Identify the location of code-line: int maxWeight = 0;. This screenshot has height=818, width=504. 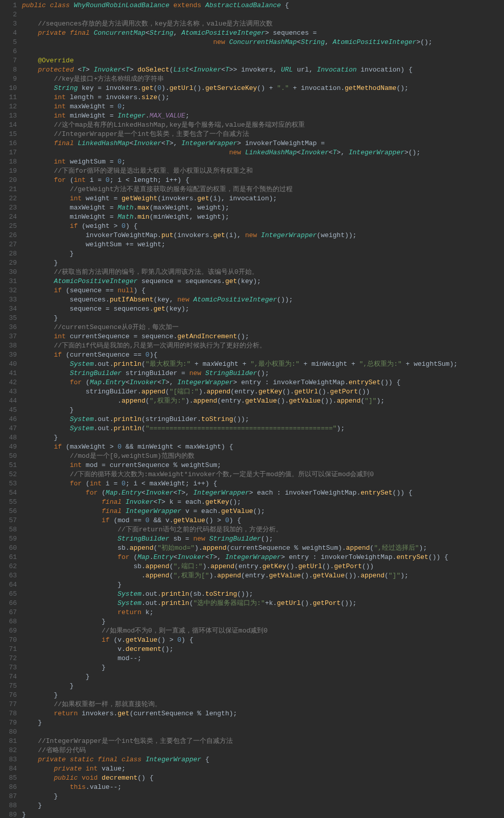
(263, 107).